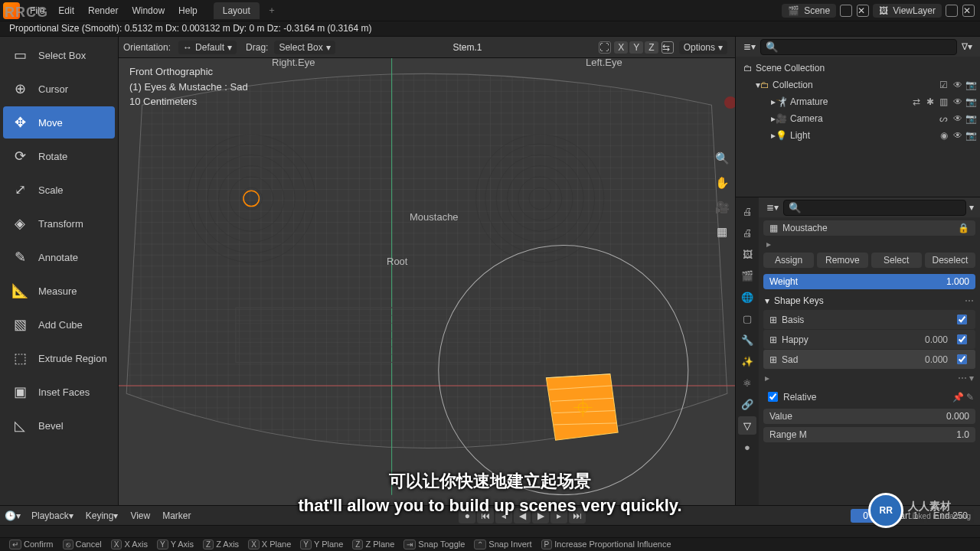 The height and width of the screenshot is (551, 980). What do you see at coordinates (747, 254) in the screenshot?
I see `tab-viewlayer-icon: 🖼` at bounding box center [747, 254].